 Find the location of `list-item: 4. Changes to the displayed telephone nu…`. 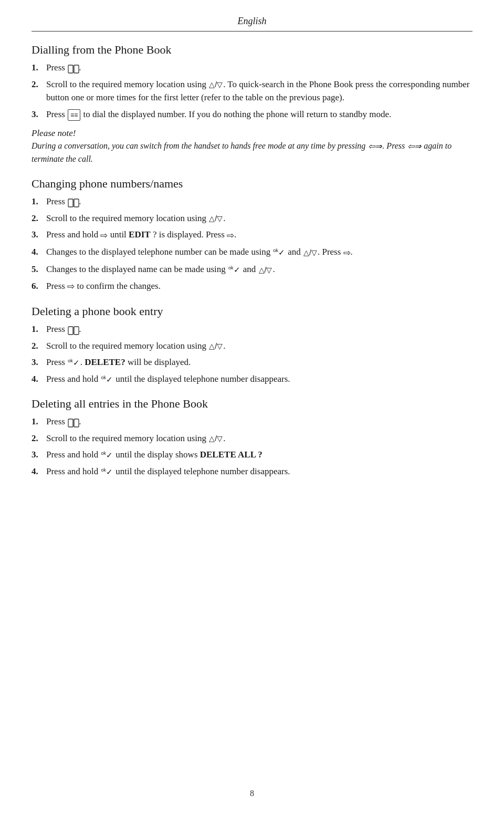

list-item: 4. Changes to the displayed telephone nu… is located at coordinates (252, 252).